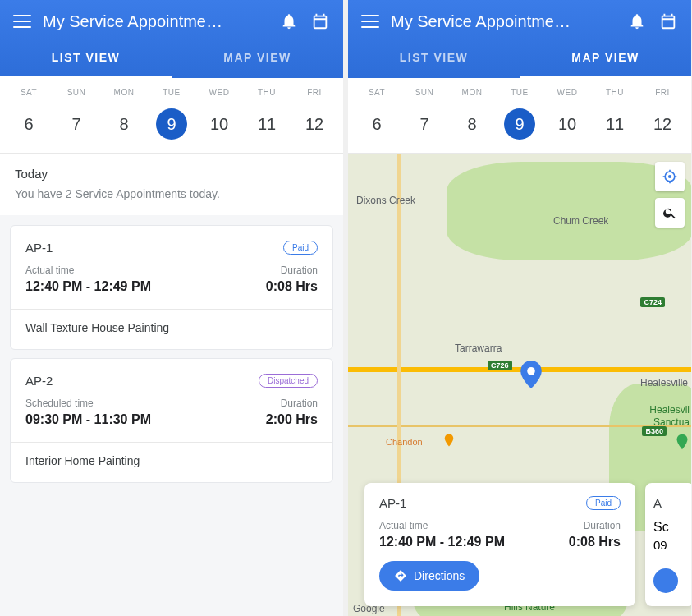 The image size is (692, 616). Describe the element at coordinates (292, 420) in the screenshot. I see `duration-value: 2:00 Hrs` at that location.